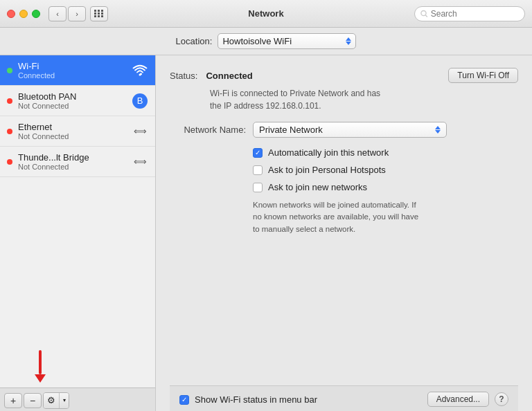 This screenshot has width=532, height=411. I want to click on new-networks-checkbox, so click(258, 188).